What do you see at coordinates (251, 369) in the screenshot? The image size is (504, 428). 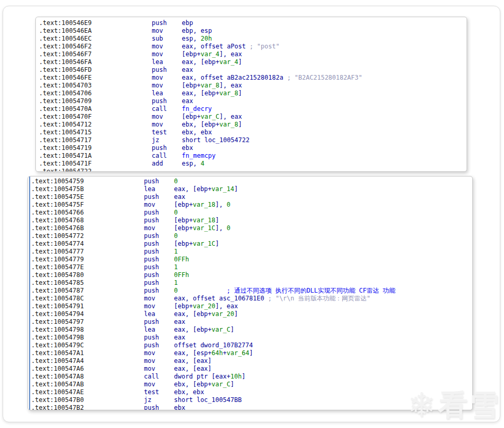 I see `disasm-line: .text:100547A6 mov eax, [eax]` at bounding box center [251, 369].